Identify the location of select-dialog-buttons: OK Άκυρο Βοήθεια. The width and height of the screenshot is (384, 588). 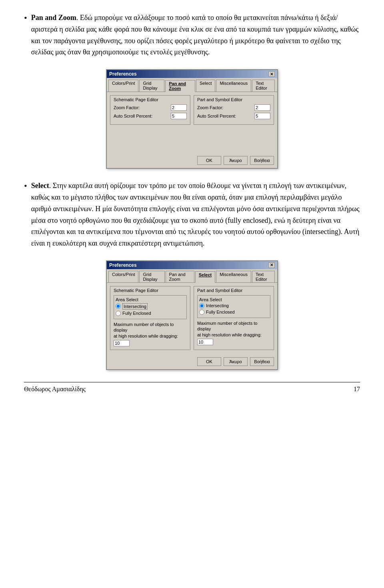
(192, 362).